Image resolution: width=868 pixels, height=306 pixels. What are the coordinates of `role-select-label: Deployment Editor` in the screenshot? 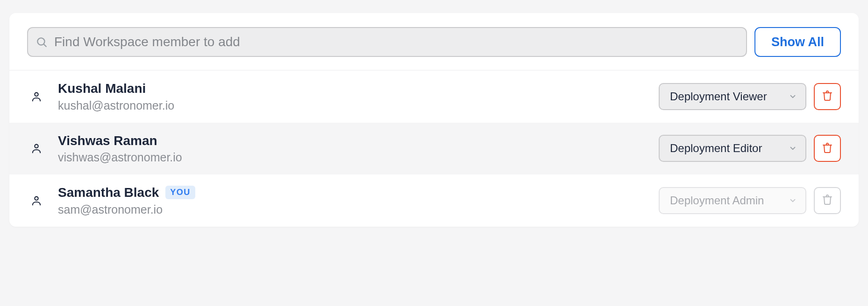 It's located at (716, 148).